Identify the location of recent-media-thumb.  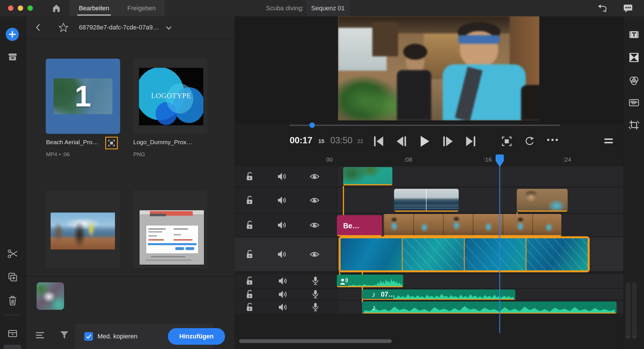
(50, 296).